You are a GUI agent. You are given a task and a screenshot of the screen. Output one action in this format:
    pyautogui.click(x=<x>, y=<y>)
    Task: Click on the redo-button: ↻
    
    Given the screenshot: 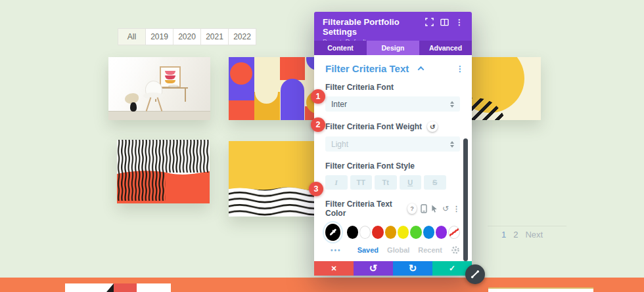 What is the action you would take?
    pyautogui.click(x=413, y=268)
    